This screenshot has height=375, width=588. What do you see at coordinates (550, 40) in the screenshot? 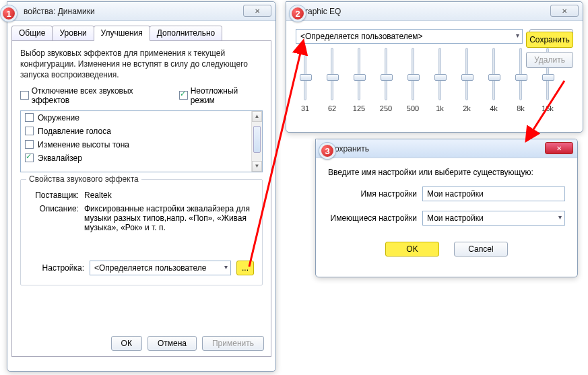
I see `save-button: Сохранить` at bounding box center [550, 40].